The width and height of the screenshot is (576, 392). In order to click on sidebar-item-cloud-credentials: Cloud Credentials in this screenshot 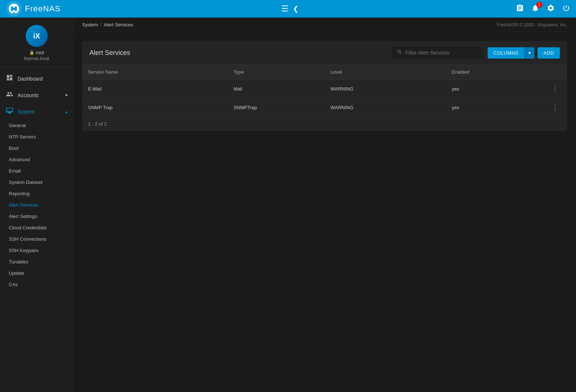, I will do `click(37, 228)`.